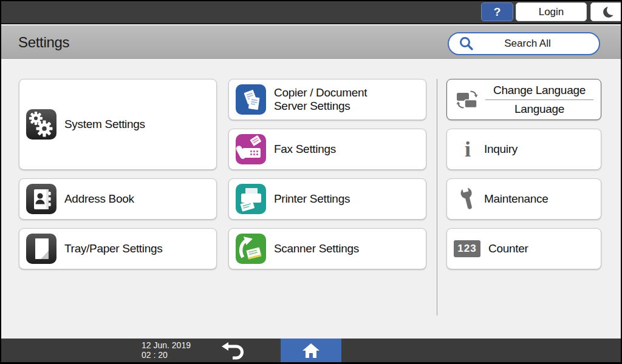 This screenshot has width=622, height=364. What do you see at coordinates (539, 92) in the screenshot?
I see `change-language-label-top: Change Language` at bounding box center [539, 92].